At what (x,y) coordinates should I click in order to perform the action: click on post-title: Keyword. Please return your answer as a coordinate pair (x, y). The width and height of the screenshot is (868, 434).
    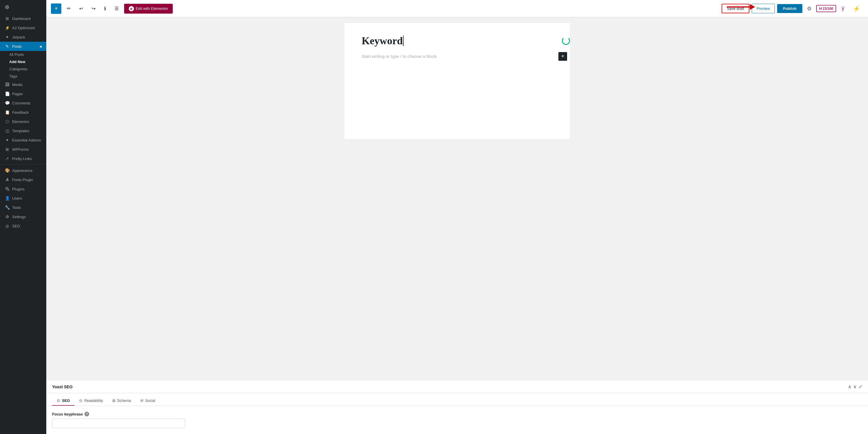
    Looking at the image, I should click on (457, 41).